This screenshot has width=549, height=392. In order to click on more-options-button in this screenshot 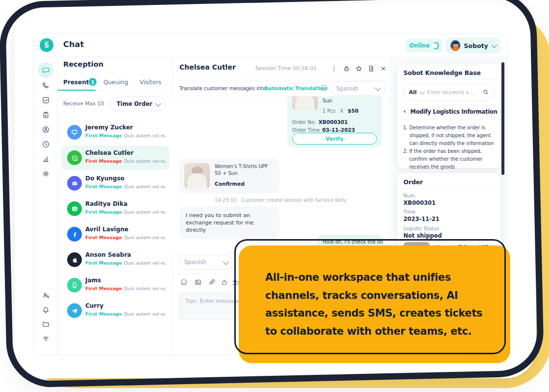, I will do `click(334, 69)`.